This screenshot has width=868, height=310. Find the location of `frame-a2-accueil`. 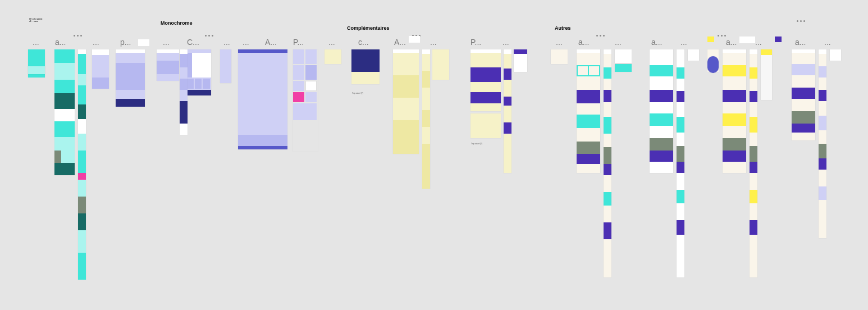

frame-a2-accueil is located at coordinates (588, 111).